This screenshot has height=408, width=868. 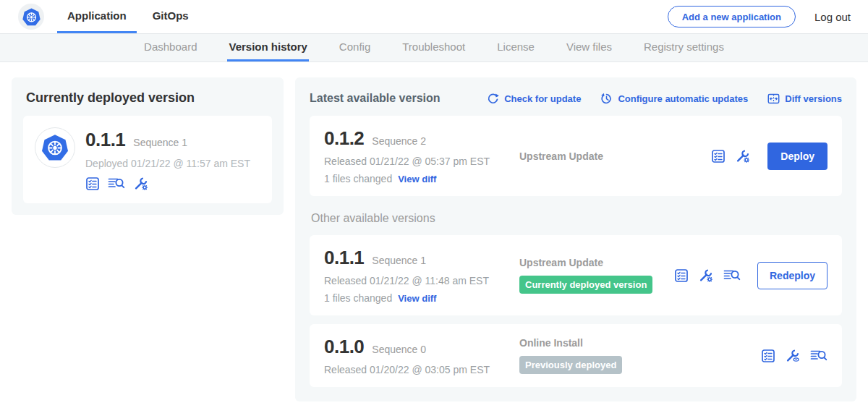 I want to click on deployed-version-number: 0.1.1, so click(x=106, y=140).